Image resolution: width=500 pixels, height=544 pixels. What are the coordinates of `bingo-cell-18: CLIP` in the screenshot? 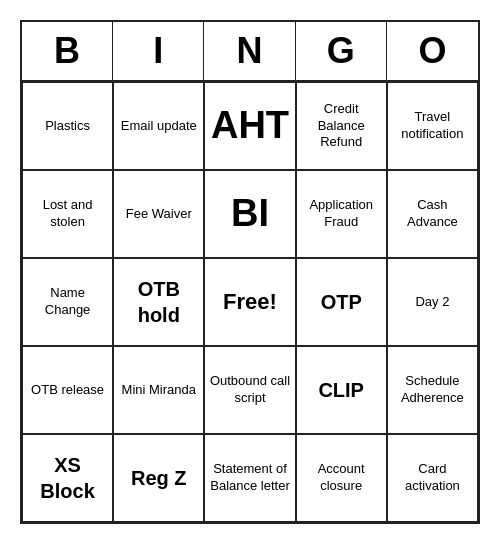 It's located at (342, 390).